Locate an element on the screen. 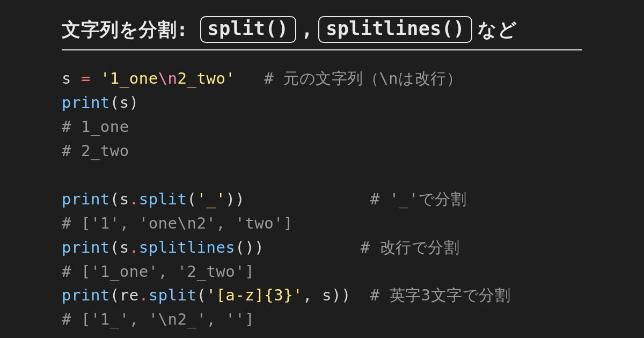 This screenshot has width=644, height=338. code-comment: # 改行で分割 is located at coordinates (410, 247).